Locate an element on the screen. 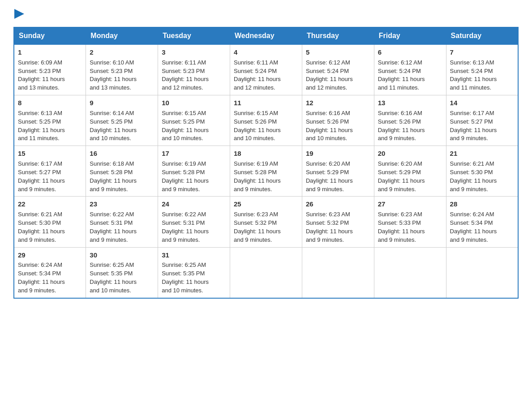 This screenshot has height=411, width=532. calendar-cell: 22Sunrise: 6:21 AMSunset: 5:30 PMDayligh… is located at coordinates (50, 222).